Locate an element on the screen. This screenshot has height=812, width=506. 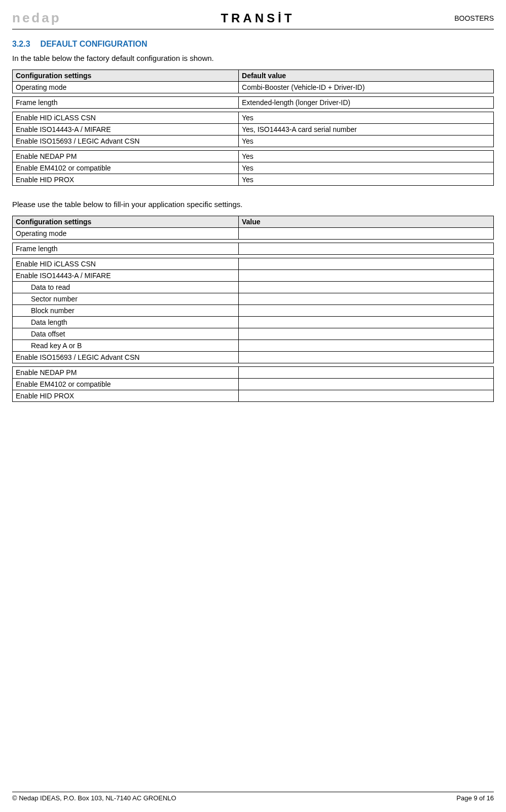
table-row: Enable NEDAP PM Yes is located at coordinates (254, 156).